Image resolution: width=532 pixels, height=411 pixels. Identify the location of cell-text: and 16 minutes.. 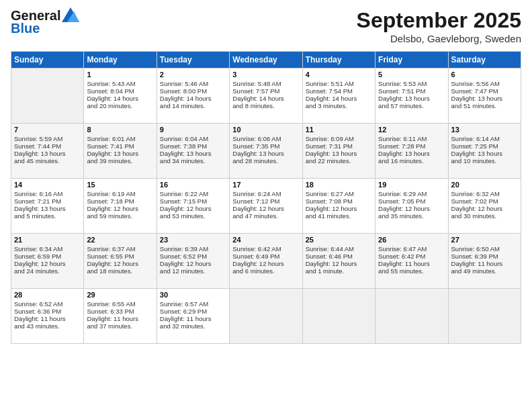
(411, 161).